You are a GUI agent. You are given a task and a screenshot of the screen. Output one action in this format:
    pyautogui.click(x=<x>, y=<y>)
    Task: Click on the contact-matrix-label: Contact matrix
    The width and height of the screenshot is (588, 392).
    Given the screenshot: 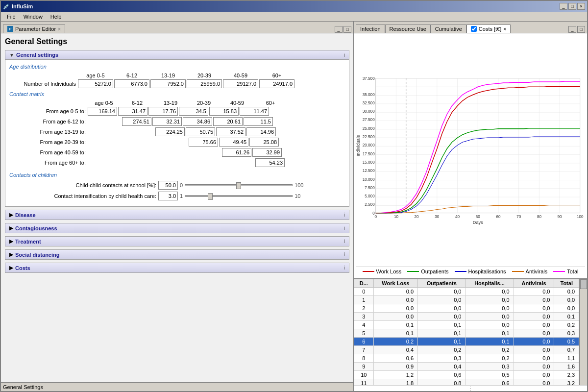 What is the action you would take?
    pyautogui.click(x=177, y=94)
    